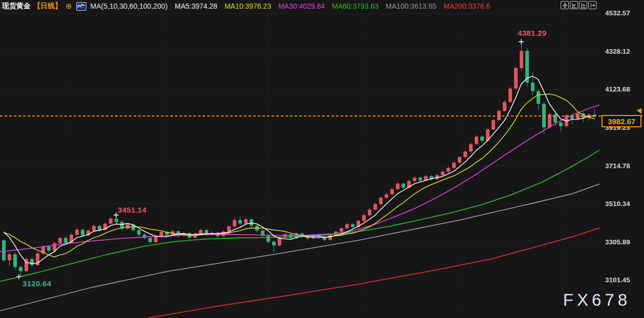 The height and width of the screenshot is (318, 644). Describe the element at coordinates (329, 6) in the screenshot. I see `ma-values-group: MA5:3974.28MA10:3976.23MA30:4029.84MA60:…` at that location.